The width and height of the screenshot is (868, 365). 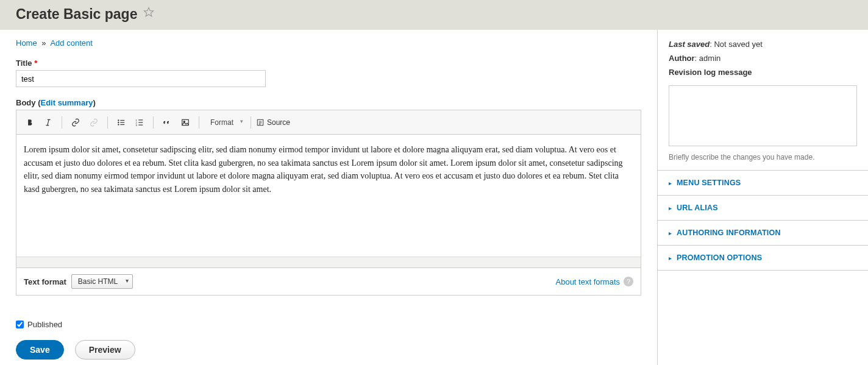 What do you see at coordinates (94, 122) in the screenshot?
I see `unlink-icon` at bounding box center [94, 122].